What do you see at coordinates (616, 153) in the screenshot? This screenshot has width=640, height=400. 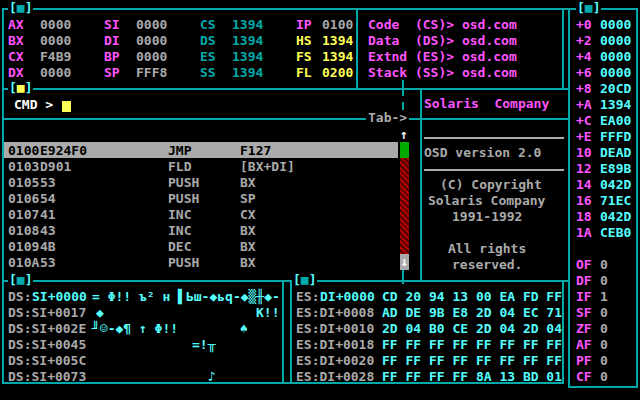 I see `memory-value: DEAD` at bounding box center [616, 153].